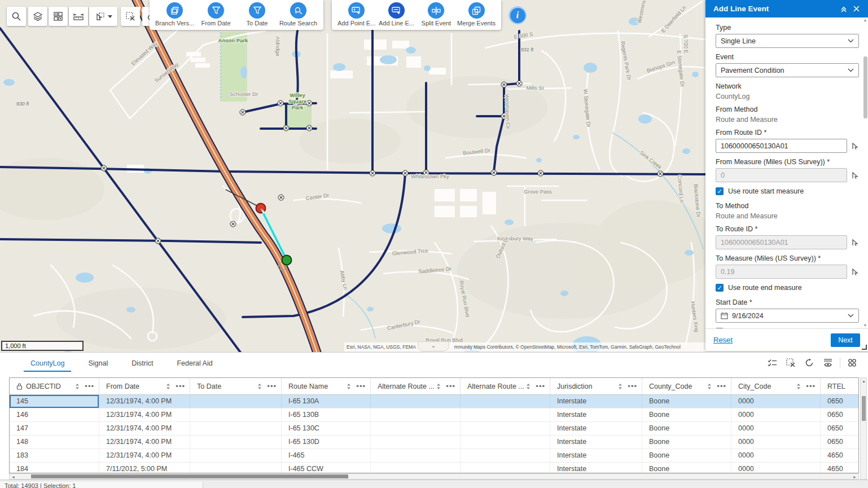 This screenshot has height=488, width=868. Describe the element at coordinates (772, 340) in the screenshot. I see `reset-button: Reset` at that location.